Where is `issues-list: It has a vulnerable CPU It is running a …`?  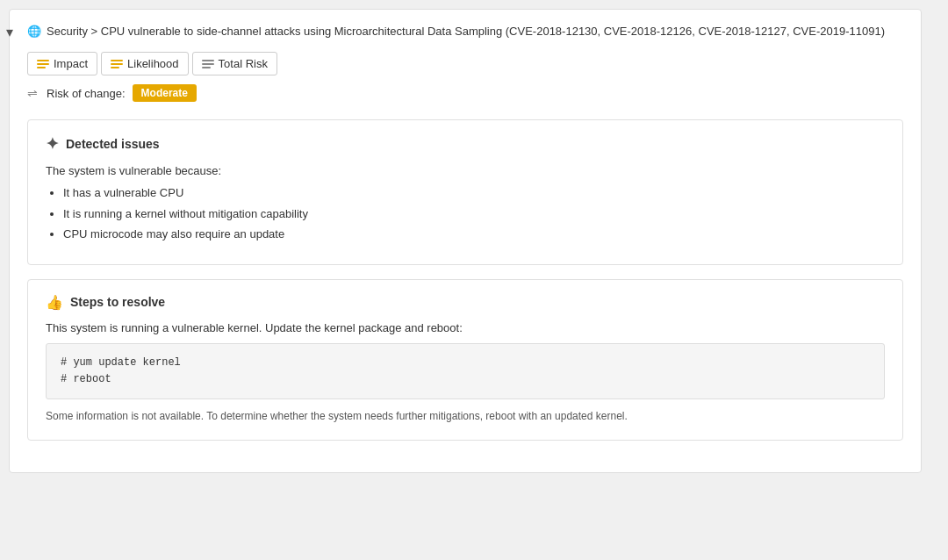 issues-list: It has a vulnerable CPU It is running a … is located at coordinates (465, 214).